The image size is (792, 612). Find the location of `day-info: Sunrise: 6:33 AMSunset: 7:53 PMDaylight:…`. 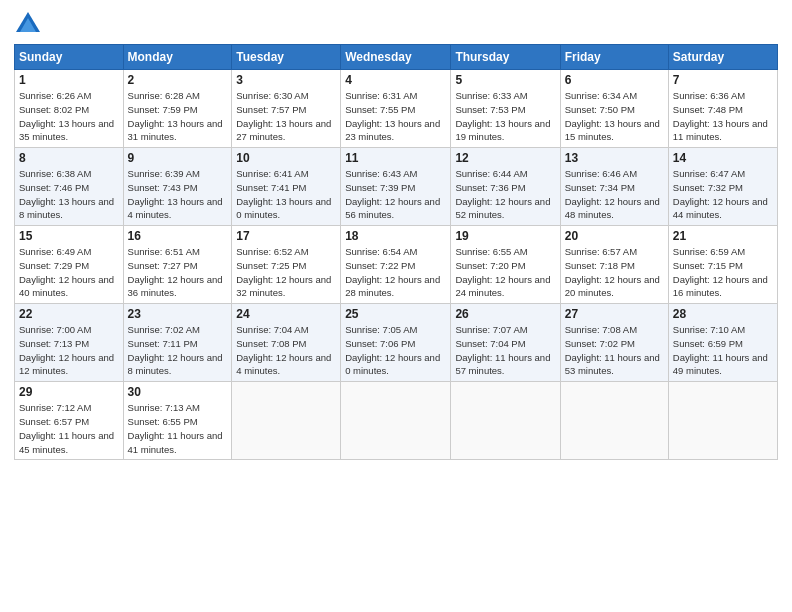

day-info: Sunrise: 6:33 AMSunset: 7:53 PMDaylight:… is located at coordinates (502, 116).